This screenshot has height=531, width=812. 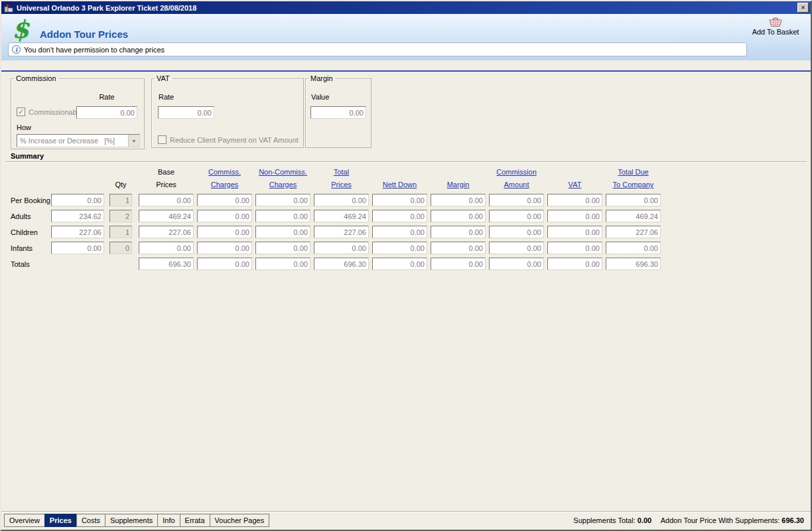 What do you see at coordinates (25, 520) in the screenshot?
I see `tab-overview: Overview` at bounding box center [25, 520].